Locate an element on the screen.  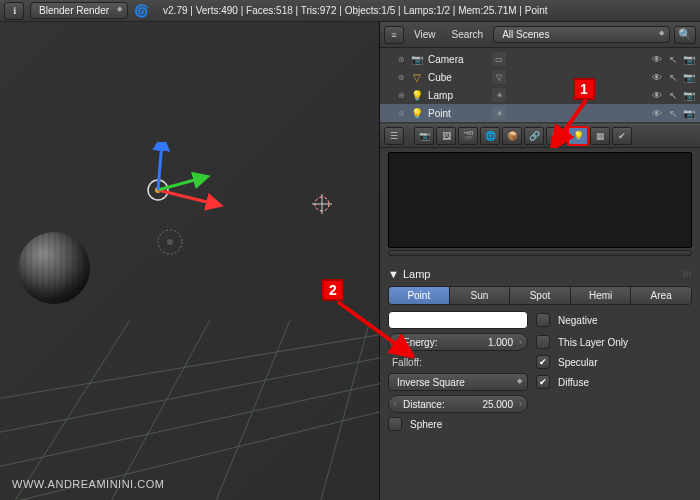
lamp-type-area: Area is located at coordinates (661, 296).